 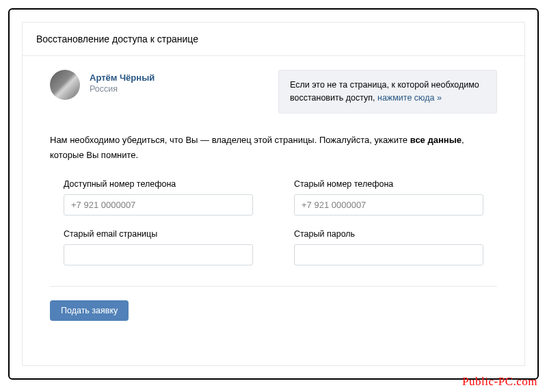 I want to click on watermark: Public-PC.com, so click(x=500, y=382).